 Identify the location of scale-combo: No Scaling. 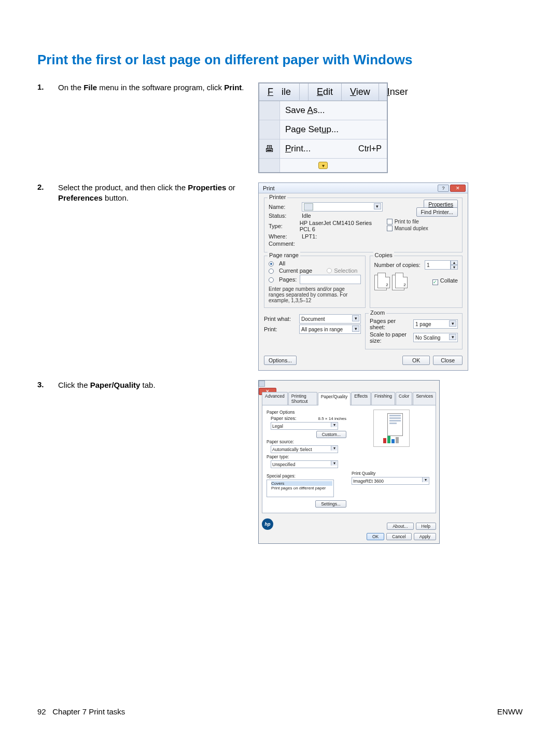
(436, 338).